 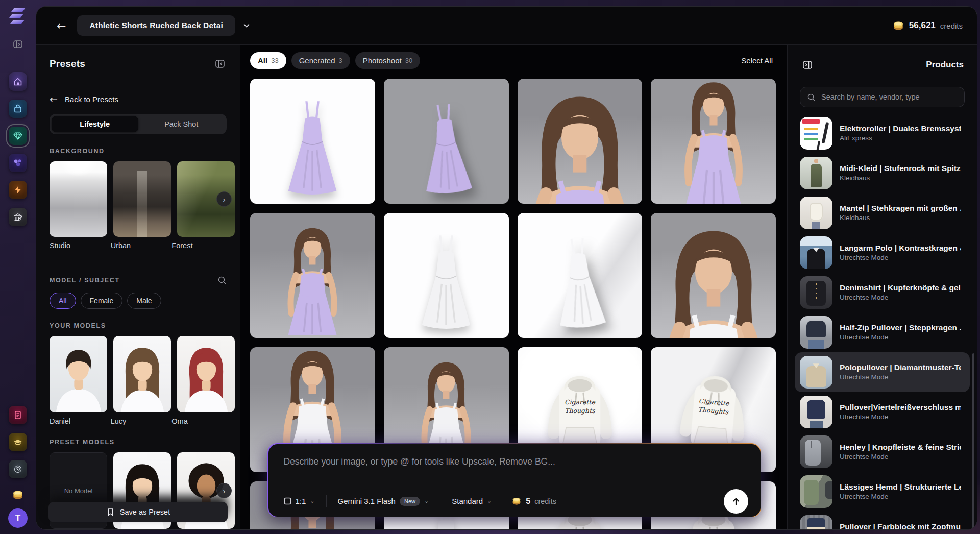 I want to click on product-row: Denimshirt | Kupferknöpfe & gel...Utrech…, so click(x=882, y=293).